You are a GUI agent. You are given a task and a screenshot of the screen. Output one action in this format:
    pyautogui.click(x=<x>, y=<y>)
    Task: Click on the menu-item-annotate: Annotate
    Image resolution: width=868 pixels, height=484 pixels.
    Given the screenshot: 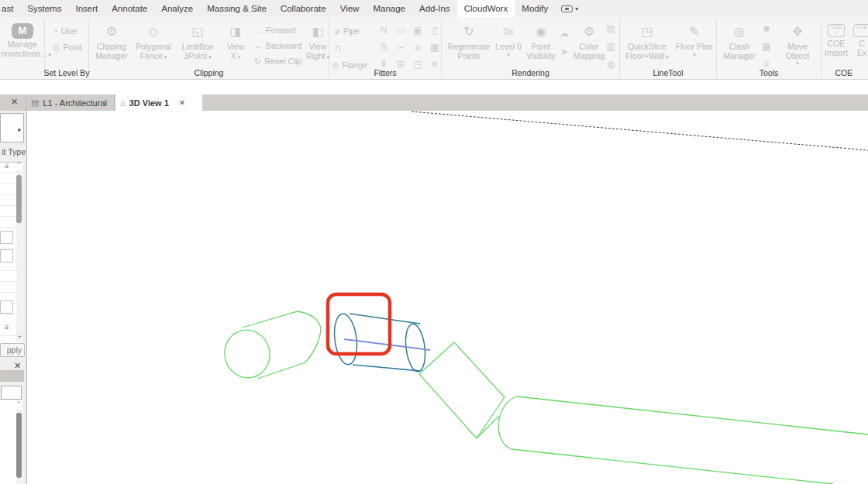 What is the action you would take?
    pyautogui.click(x=129, y=9)
    